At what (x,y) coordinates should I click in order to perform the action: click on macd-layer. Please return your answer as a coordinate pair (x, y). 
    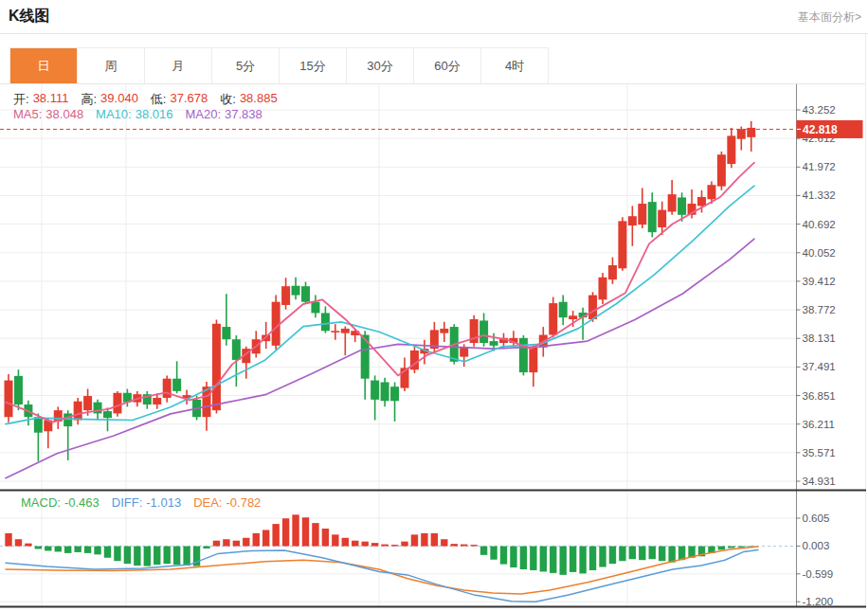
    Looking at the image, I should click on (381, 558).